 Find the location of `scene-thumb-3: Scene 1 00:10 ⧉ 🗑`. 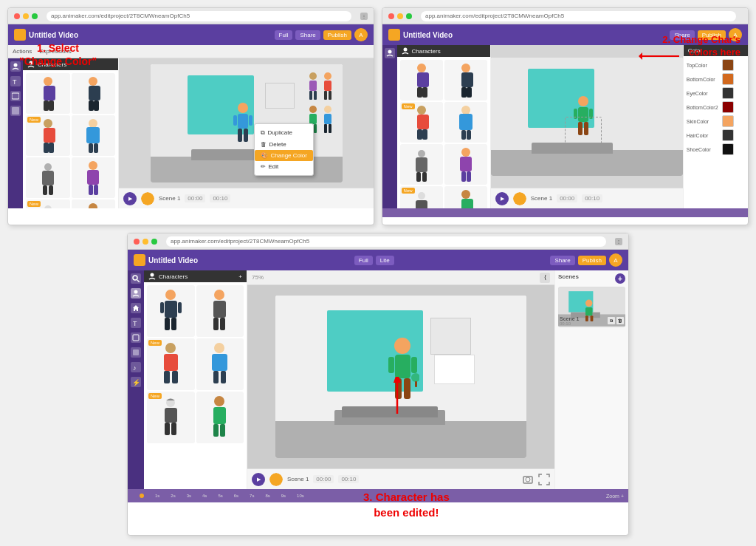

scene-thumb-3: Scene 1 00:10 ⧉ 🗑 is located at coordinates (592, 307).